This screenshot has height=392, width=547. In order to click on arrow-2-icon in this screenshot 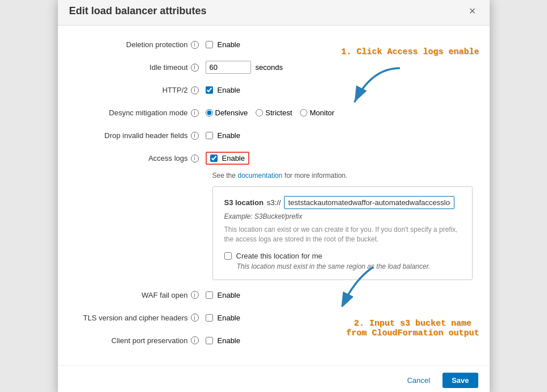, I will do `click(356, 284)`.